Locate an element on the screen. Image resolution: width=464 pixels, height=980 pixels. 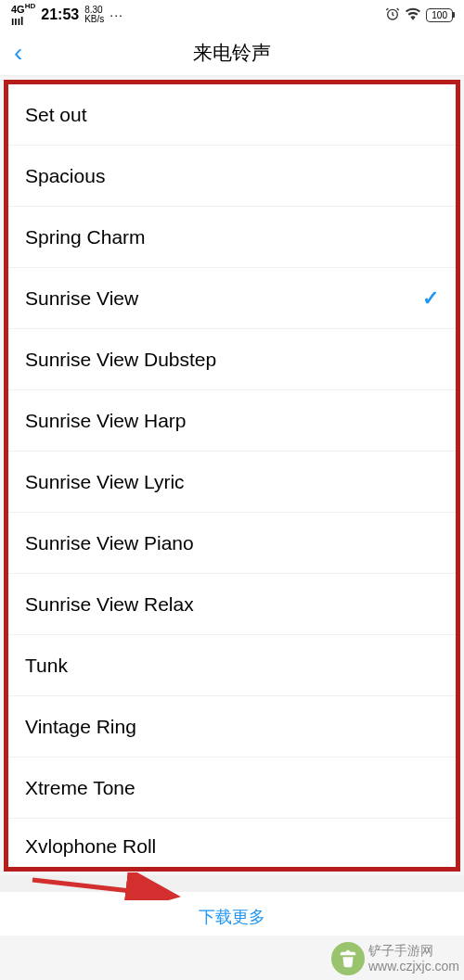
ringtone-name: Set out is located at coordinates (56, 115).